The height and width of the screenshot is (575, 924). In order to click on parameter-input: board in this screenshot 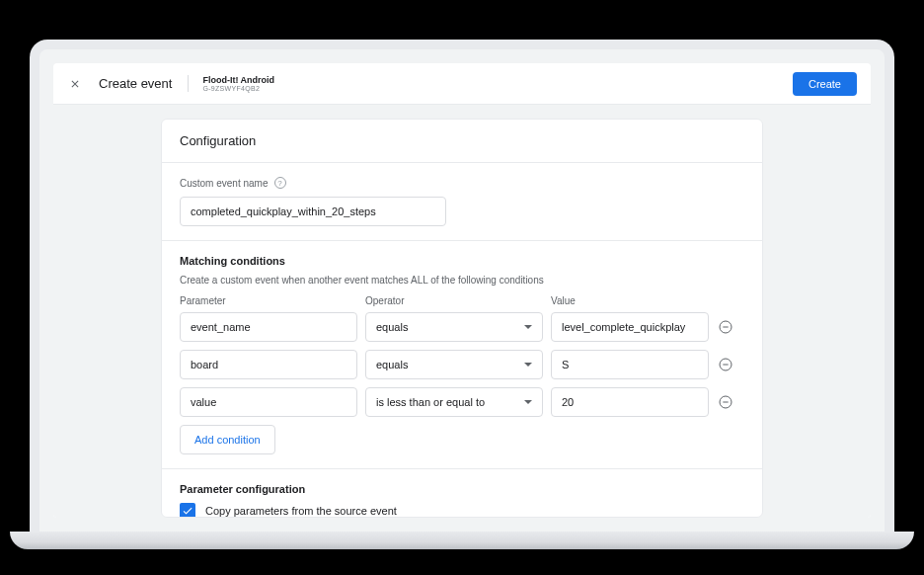, I will do `click(269, 365)`.